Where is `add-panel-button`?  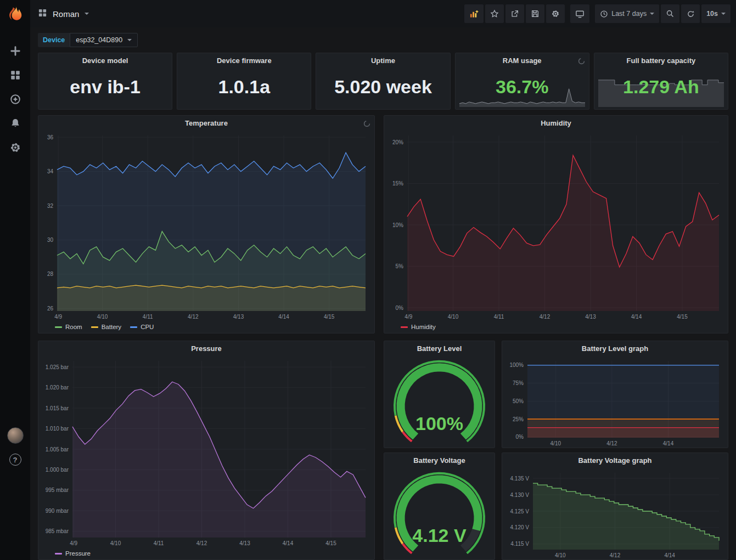
add-panel-button is located at coordinates (474, 14).